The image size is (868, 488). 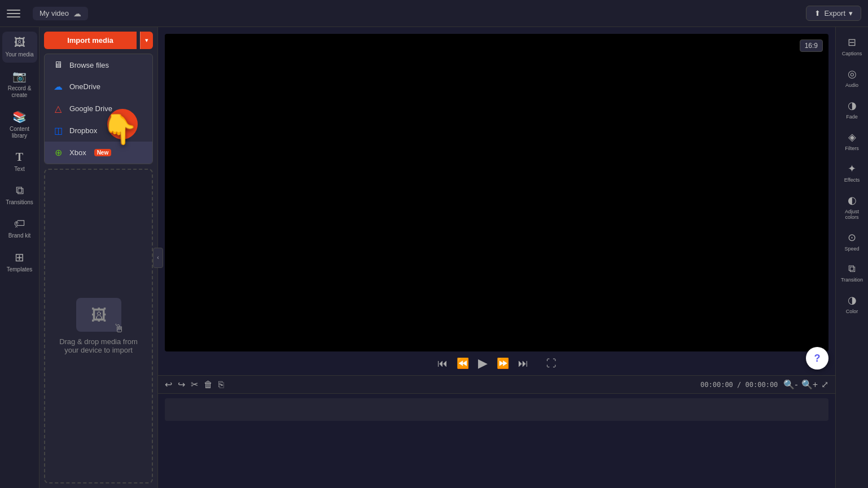 I want to click on right-item-effects: ✦ Effects, so click(x=852, y=173).